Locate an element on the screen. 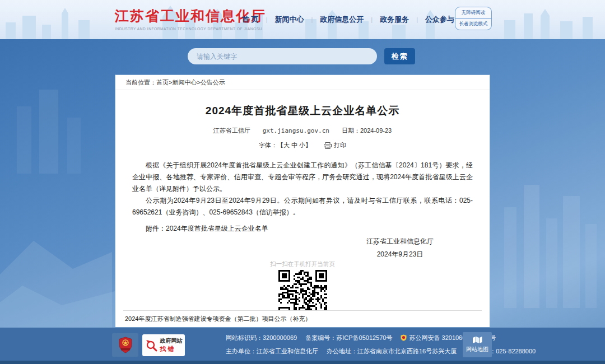  nav-item-participation: 公众参与 is located at coordinates (440, 20).